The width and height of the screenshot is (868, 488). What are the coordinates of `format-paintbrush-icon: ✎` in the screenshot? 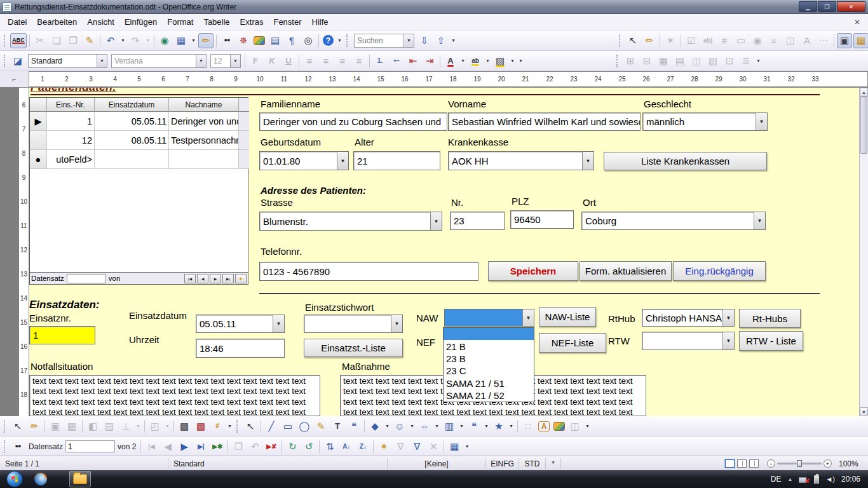 It's located at (90, 41).